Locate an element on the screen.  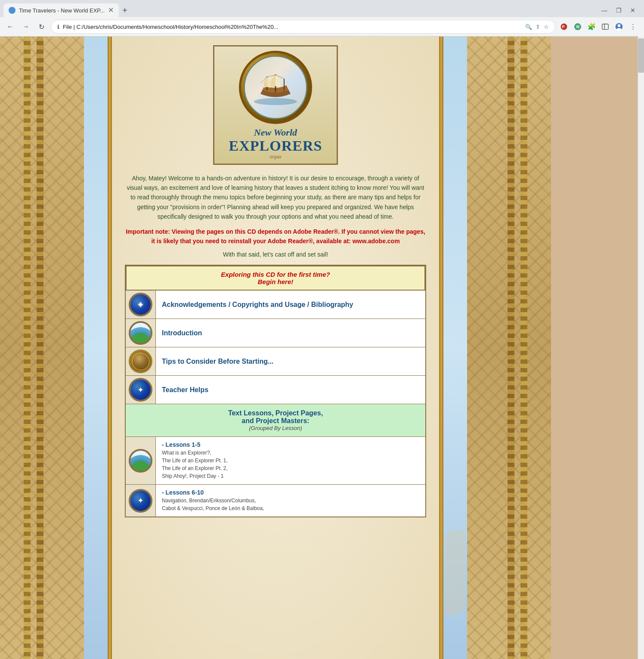
nav-link-acknowledgements: Acknowledgements / Copyrights and Usage … is located at coordinates (257, 305).